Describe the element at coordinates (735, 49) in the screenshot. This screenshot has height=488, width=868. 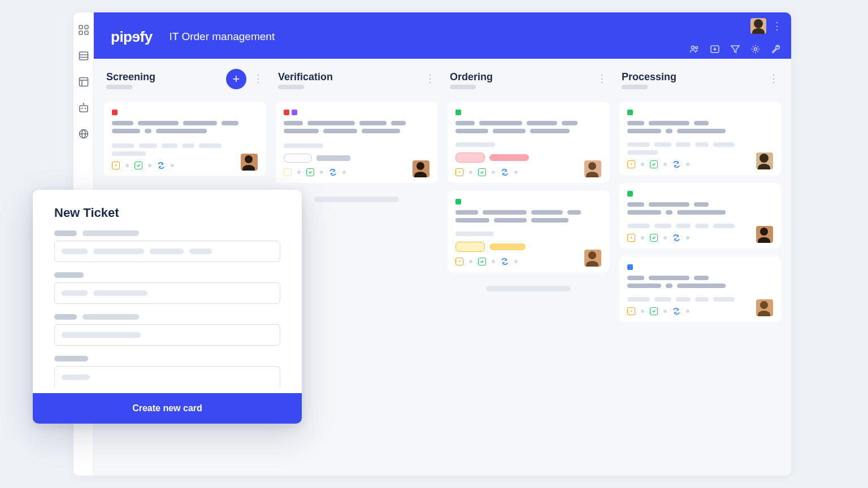
I see `filter-icon` at that location.